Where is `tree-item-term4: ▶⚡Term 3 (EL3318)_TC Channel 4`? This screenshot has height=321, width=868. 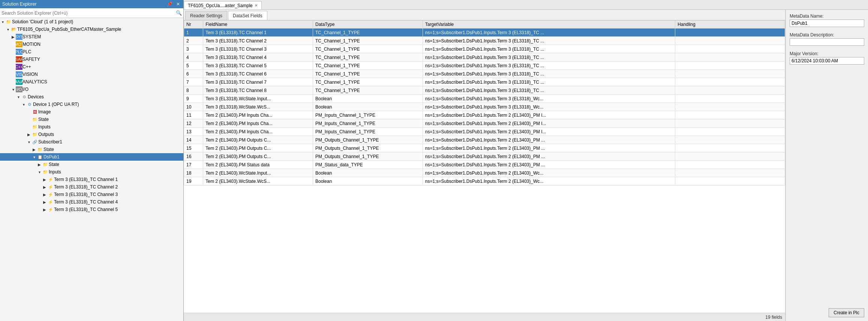
tree-item-term4: ▶⚡Term 3 (EL3318)_TC Channel 4 is located at coordinates (91, 202).